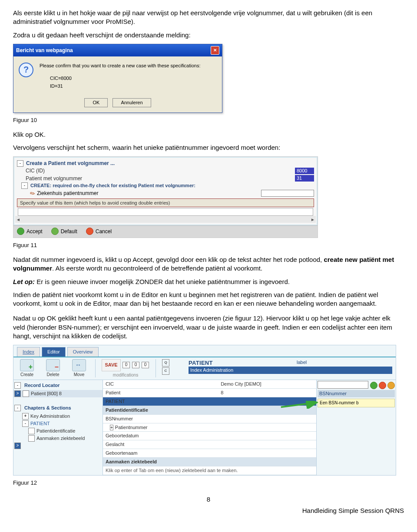 The image size is (417, 532). What do you see at coordinates (215, 50) in the screenshot?
I see `close-icon: ✕` at bounding box center [215, 50].